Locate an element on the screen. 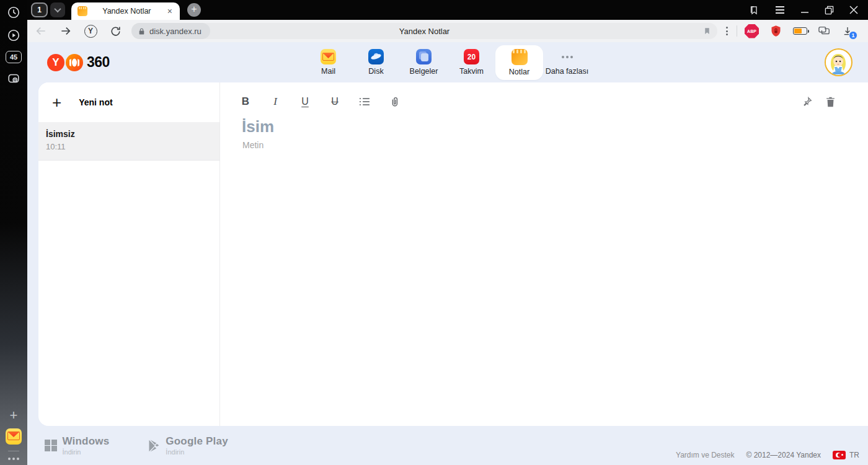 The image size is (868, 465). app-mail: Mail is located at coordinates (329, 63).